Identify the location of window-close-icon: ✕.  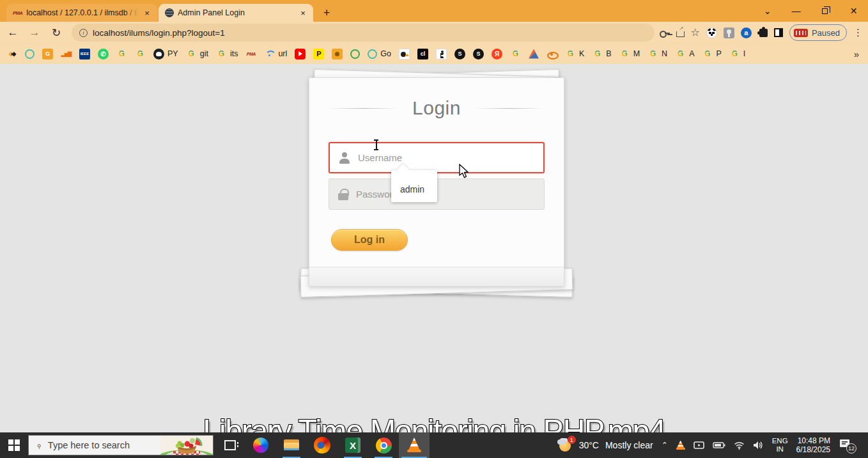
(854, 11).